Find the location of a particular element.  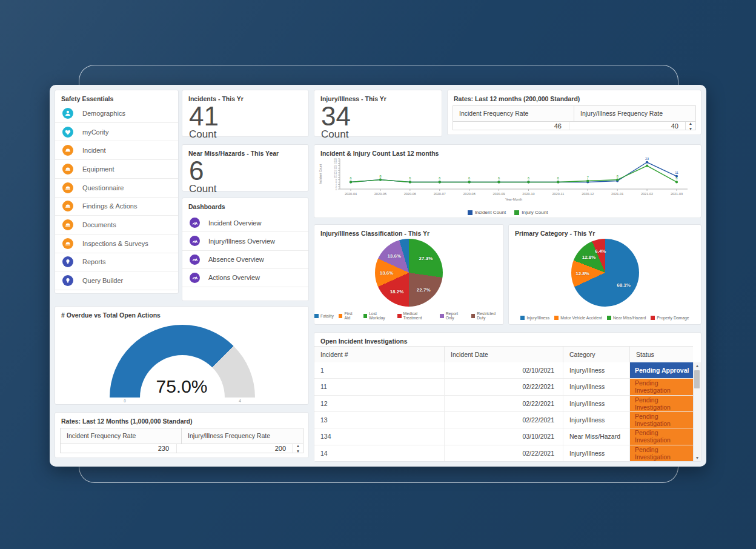

sidebar-item: Query Builder is located at coordinates (116, 281).